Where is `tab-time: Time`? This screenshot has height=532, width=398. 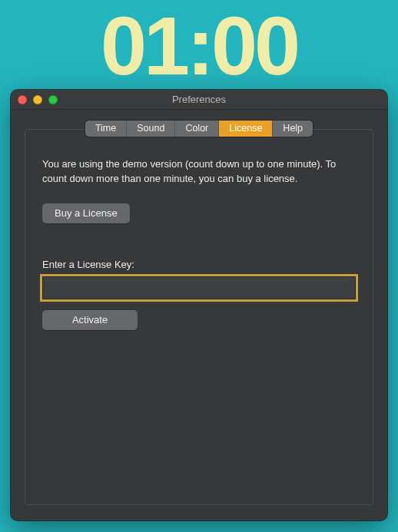
tab-time: Time is located at coordinates (106, 129).